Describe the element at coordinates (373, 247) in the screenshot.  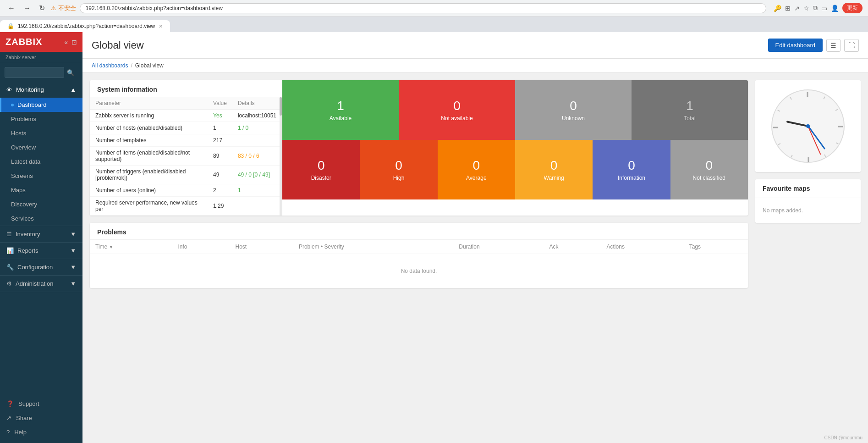
I see `problems-col-problem-severity: Problem • Severity` at that location.